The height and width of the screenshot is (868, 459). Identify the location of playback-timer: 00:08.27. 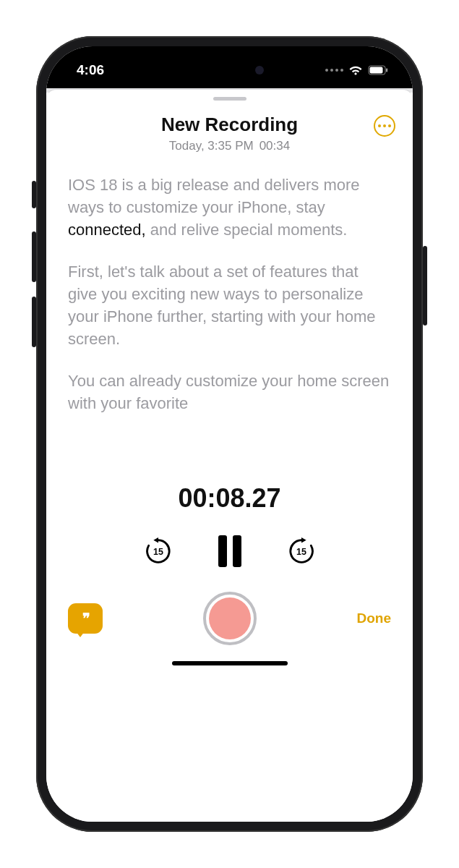
(230, 498).